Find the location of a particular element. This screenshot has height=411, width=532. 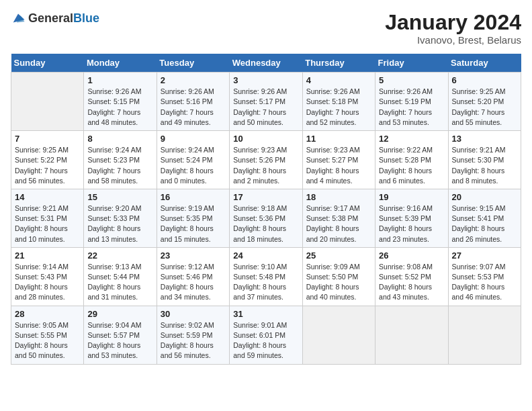

day-info: Sunrise: 9:25 AMSunset: 5:22 PMDaylight:… is located at coordinates (47, 165).